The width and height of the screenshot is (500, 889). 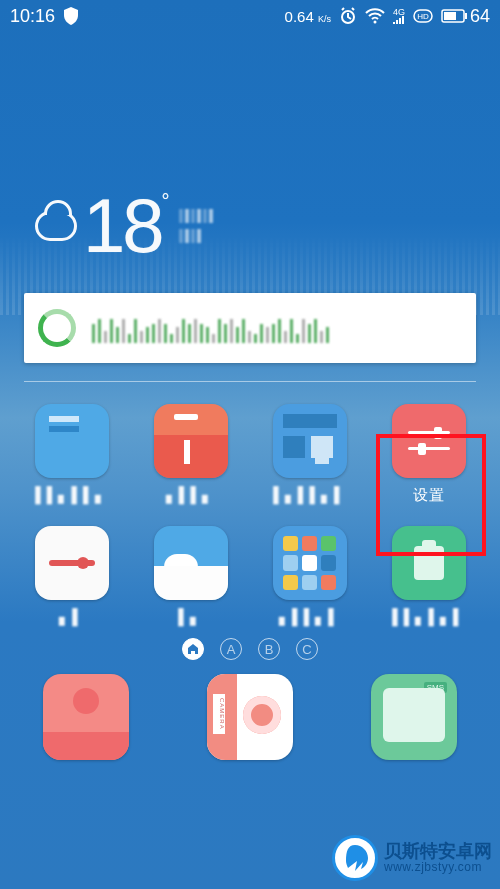 What do you see at coordinates (414, 717) in the screenshot?
I see `dock-messages: SMS` at bounding box center [414, 717].